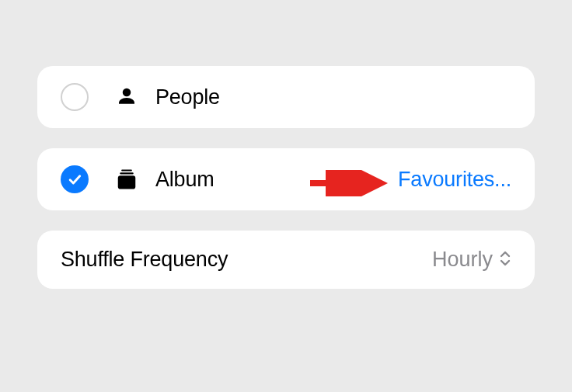  I want to click on radio-unchecked-icon, so click(75, 97).